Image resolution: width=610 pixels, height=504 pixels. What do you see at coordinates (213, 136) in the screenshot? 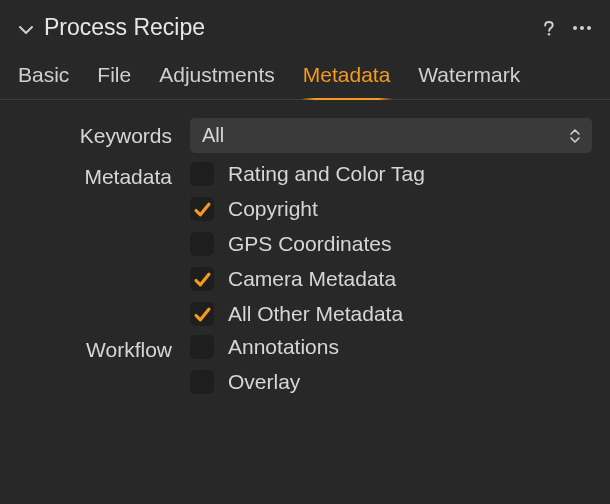
I see `keywords-select-value: All` at bounding box center [213, 136].